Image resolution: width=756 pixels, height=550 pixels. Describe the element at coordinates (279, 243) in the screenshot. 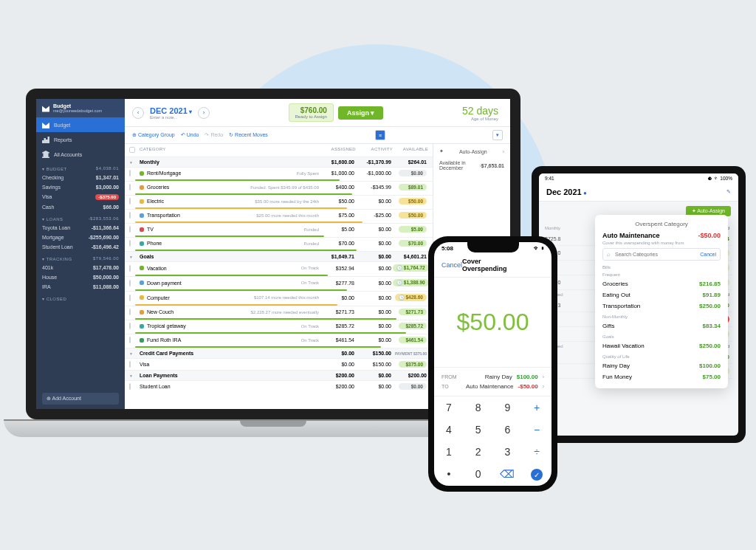

I see `category-row: PhoneFunded$70.00$0.00$70.00` at that location.